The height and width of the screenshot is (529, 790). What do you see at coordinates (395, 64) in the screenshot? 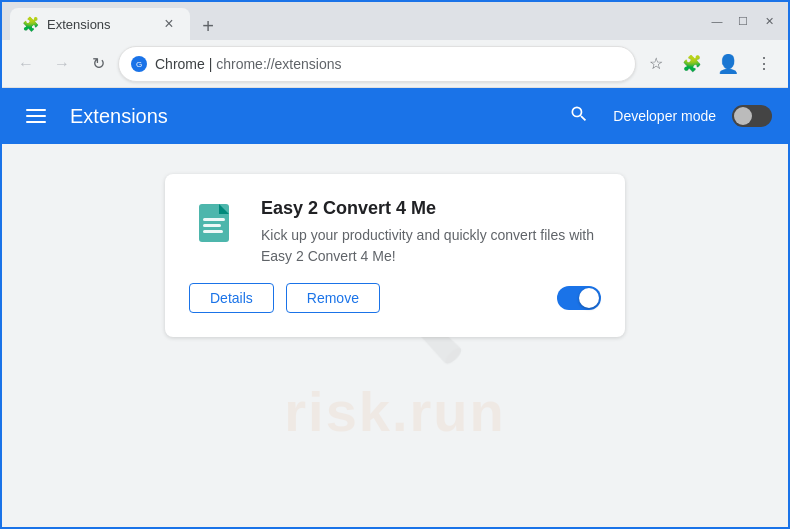
I see `nav-bar: ← → ↻ G Chrome | chrome://extensions ☆` at bounding box center [395, 64].